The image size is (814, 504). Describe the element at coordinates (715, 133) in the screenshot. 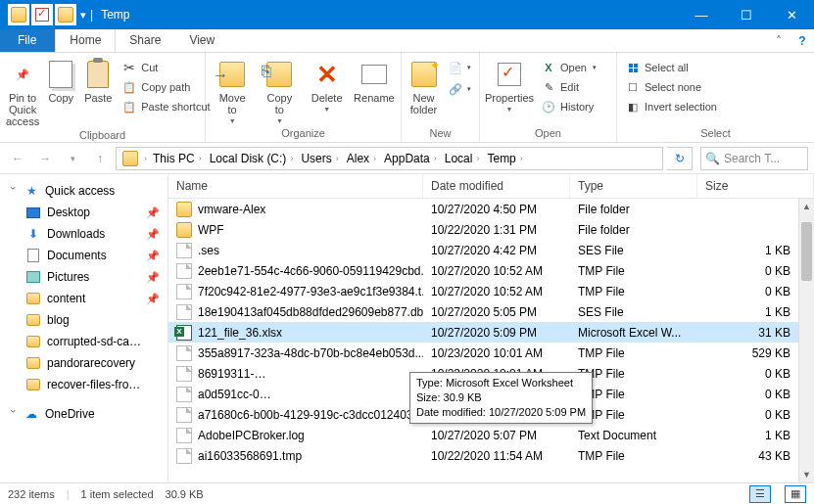

I see `group-select-label: Select` at that location.